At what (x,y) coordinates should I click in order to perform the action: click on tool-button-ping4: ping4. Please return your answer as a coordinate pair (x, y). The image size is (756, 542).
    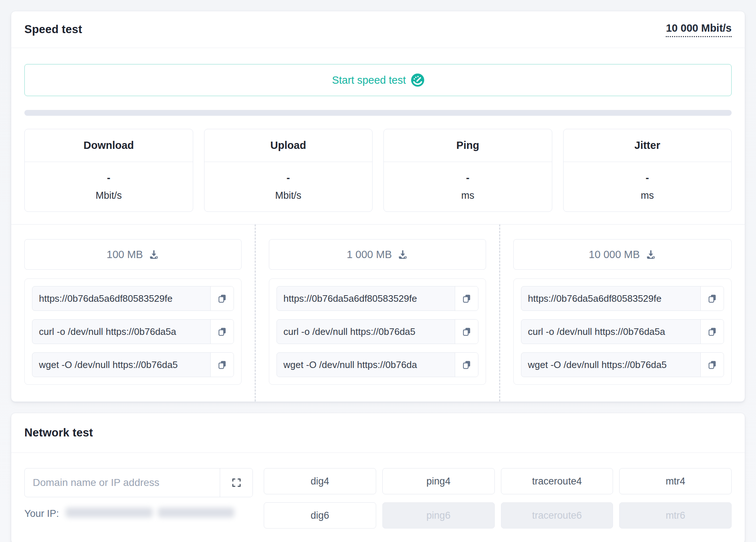
    Looking at the image, I should click on (439, 481).